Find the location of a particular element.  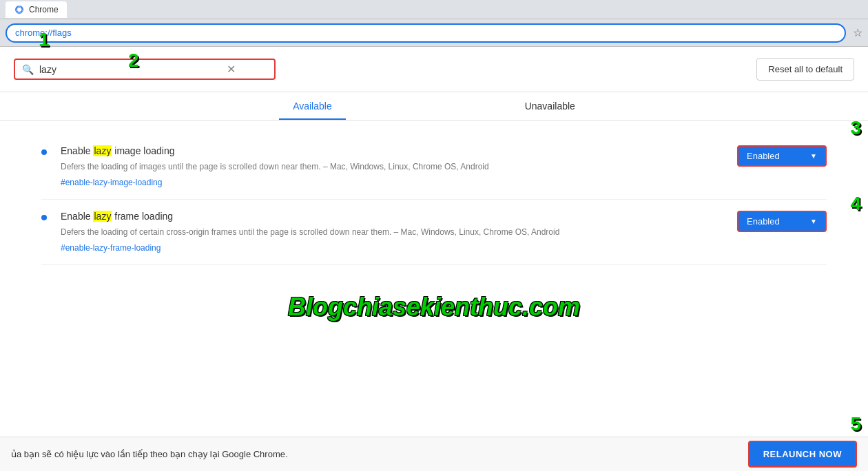

annotation-2: 2 is located at coordinates (134, 61).